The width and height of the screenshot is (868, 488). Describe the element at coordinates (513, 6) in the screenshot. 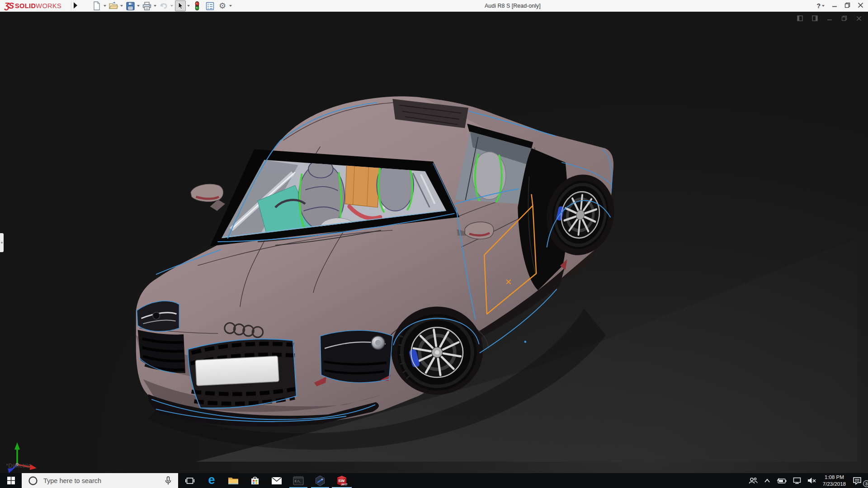

I see `document-title: Audi R8 S [Read-only]` at that location.